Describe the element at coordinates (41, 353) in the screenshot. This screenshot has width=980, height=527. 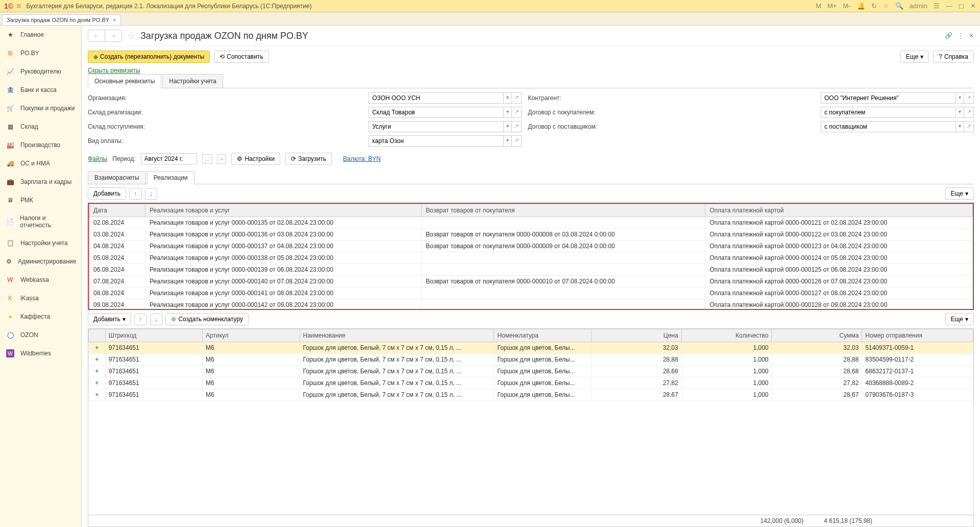
I see `sidebar-item-wb: WWildberries` at that location.